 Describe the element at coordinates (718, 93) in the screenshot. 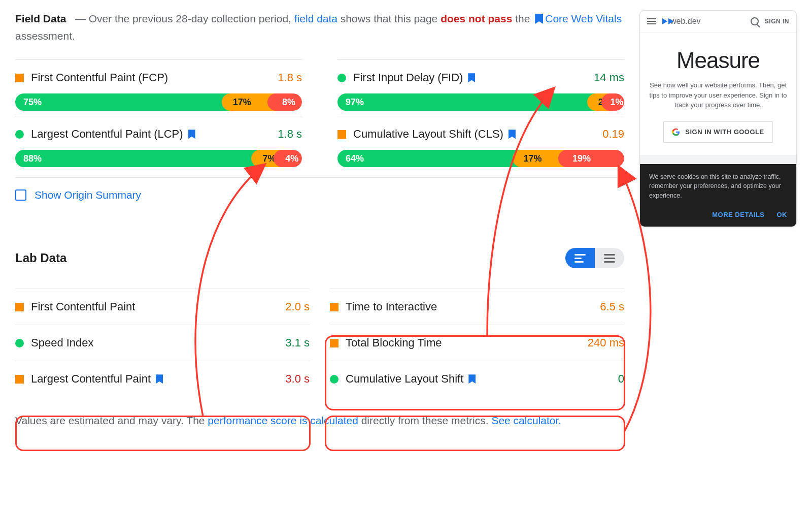

I see `phone-body: Measure See how well your website perfor…` at that location.